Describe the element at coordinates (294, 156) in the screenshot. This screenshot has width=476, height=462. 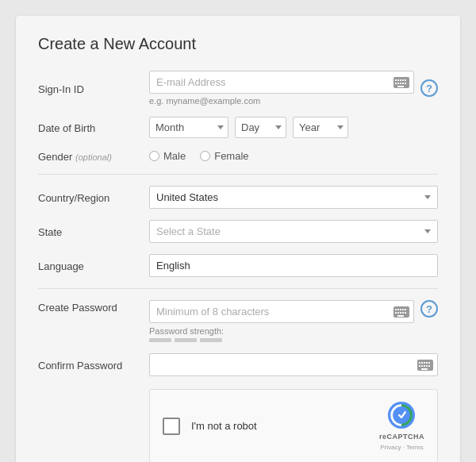
I see `gender-group: Male Female` at that location.